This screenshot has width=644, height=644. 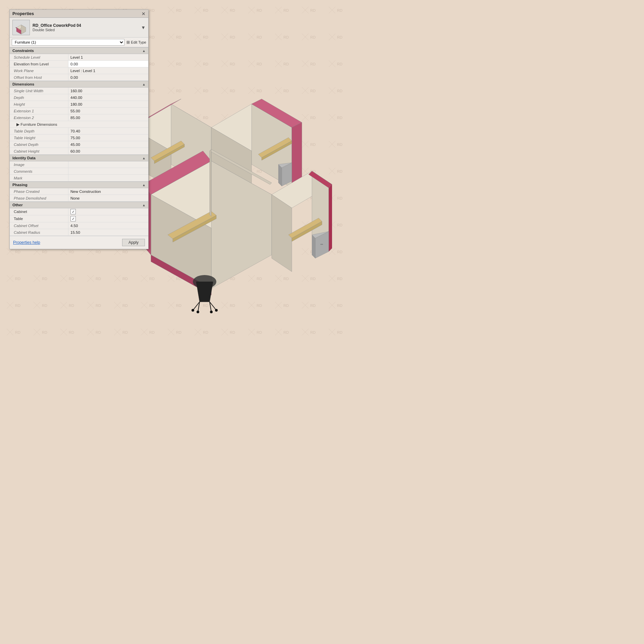 What do you see at coordinates (23, 13) in the screenshot?
I see `panel-title: Properties` at bounding box center [23, 13].